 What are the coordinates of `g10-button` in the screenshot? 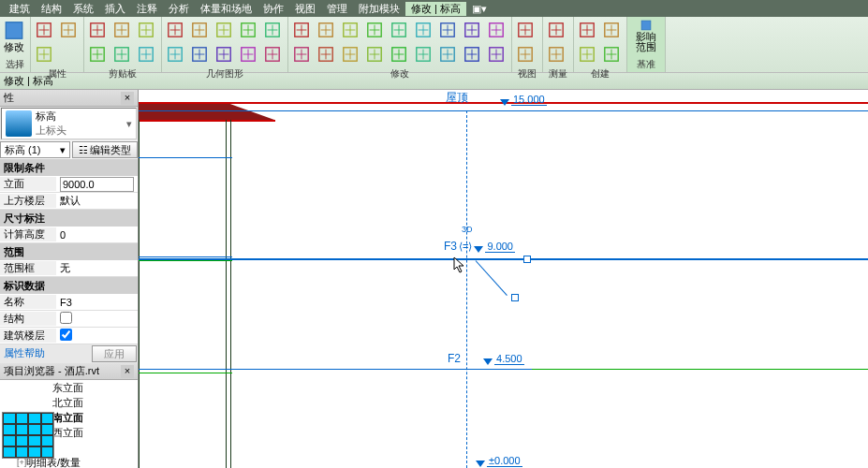 It's located at (272, 54).